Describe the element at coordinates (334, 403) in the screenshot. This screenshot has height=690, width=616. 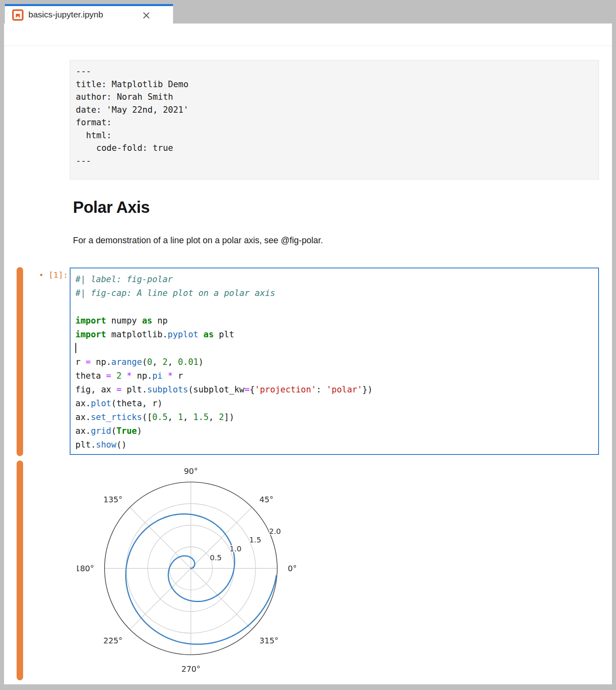
I see `code-line: ax.plot(theta, r)` at that location.